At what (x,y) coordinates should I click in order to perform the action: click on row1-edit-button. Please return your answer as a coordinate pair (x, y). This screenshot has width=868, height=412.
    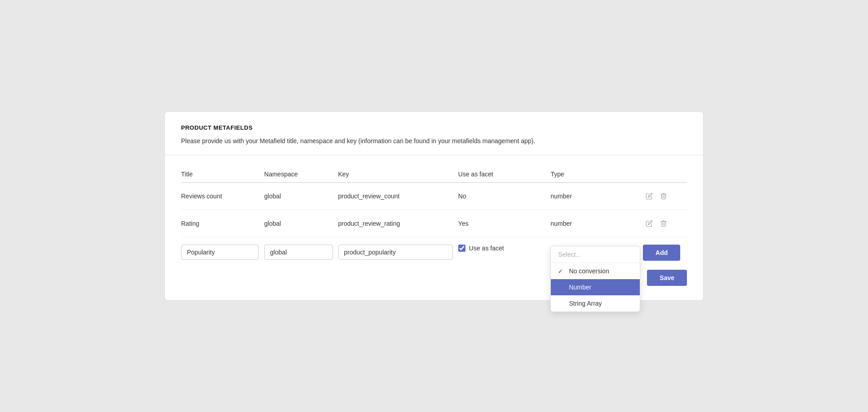
    Looking at the image, I should click on (649, 196).